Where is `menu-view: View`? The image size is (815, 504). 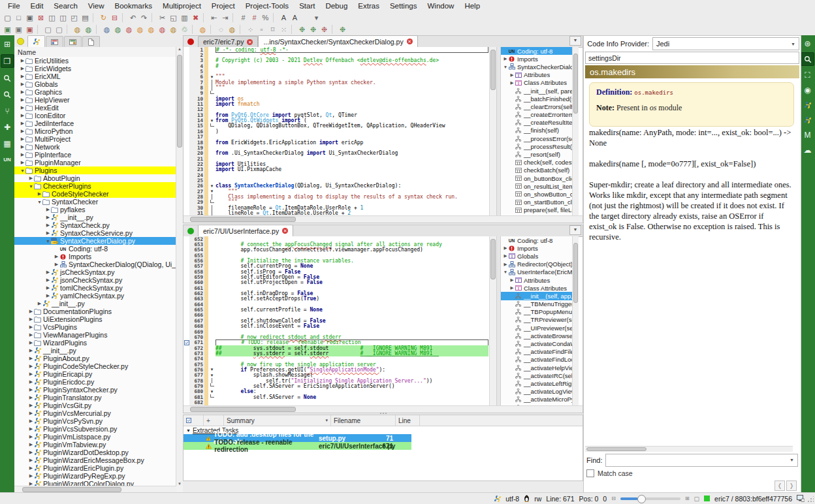
menu-view: View is located at coordinates (97, 6).